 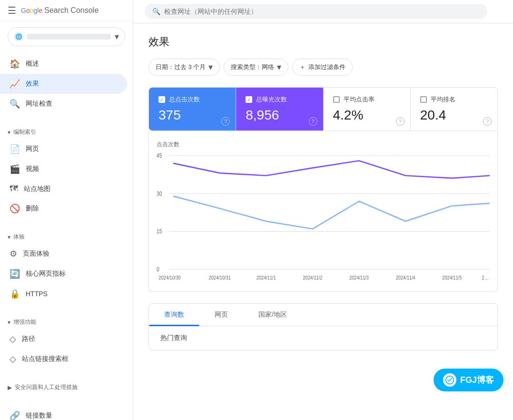 I want to click on metric-checkbox-position, so click(x=424, y=100).